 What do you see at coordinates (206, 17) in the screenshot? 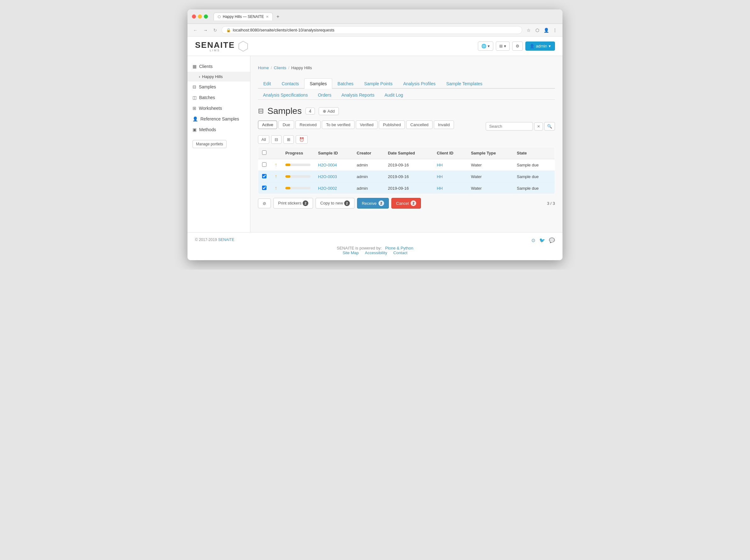
I see `maximize-button` at bounding box center [206, 17].